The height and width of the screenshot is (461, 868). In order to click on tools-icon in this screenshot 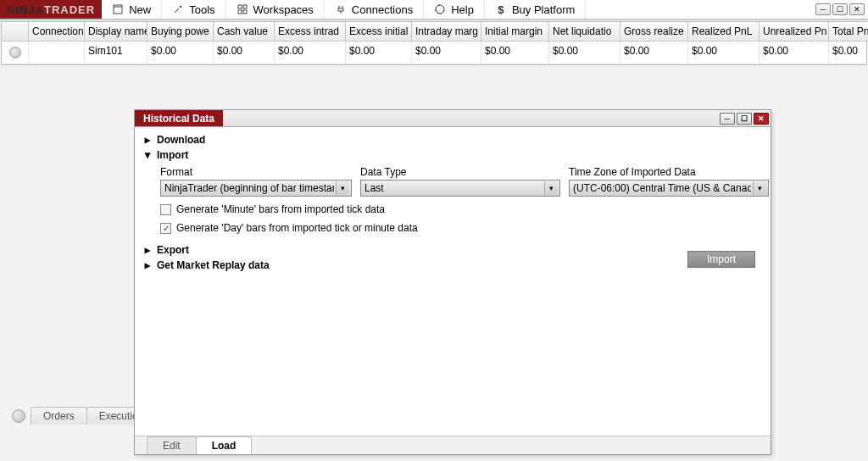, I will do `click(178, 9)`.